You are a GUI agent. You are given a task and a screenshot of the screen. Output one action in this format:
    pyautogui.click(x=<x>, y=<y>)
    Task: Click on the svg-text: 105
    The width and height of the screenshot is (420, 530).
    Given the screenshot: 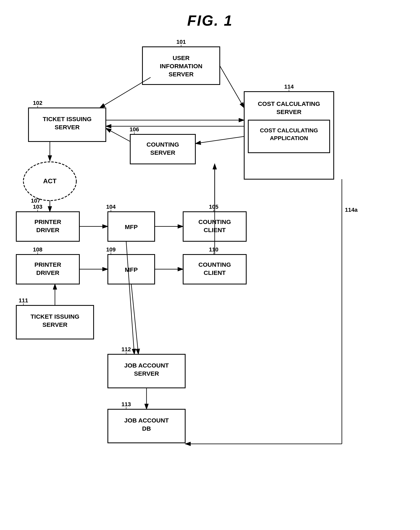 What is the action you would take?
    pyautogui.click(x=214, y=207)
    